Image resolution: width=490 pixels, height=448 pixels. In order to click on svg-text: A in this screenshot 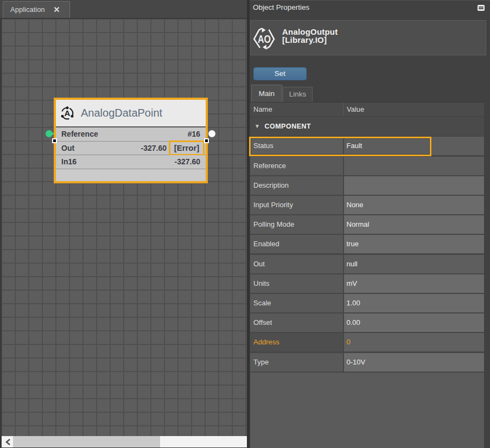, I will do `click(67, 113)`.